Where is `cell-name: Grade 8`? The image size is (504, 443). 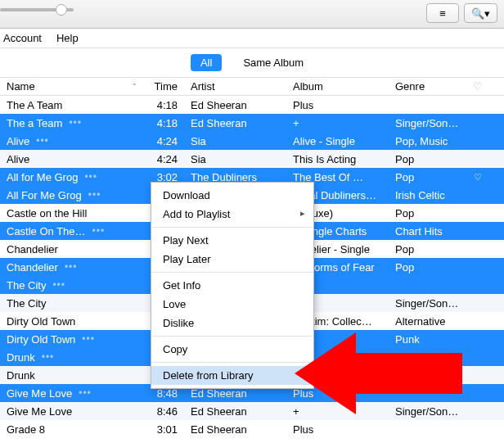 cell-name: Grade 8 is located at coordinates (72, 429).